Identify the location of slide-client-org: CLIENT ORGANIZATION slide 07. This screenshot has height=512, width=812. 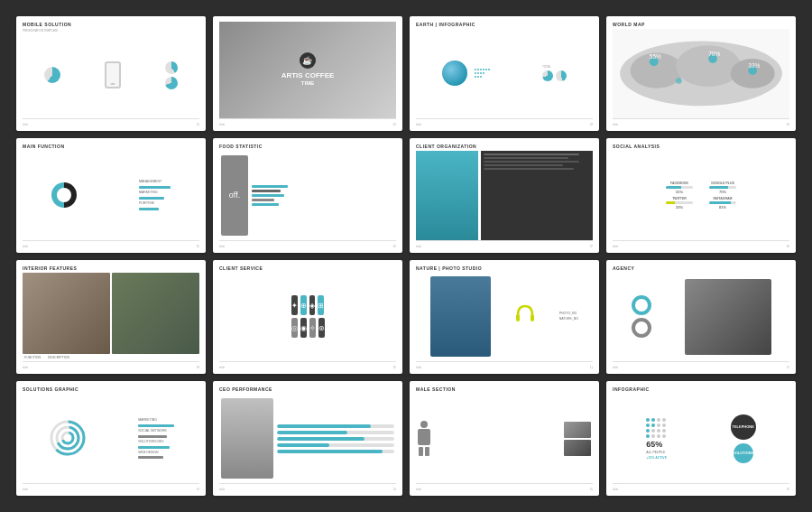
(504, 195).